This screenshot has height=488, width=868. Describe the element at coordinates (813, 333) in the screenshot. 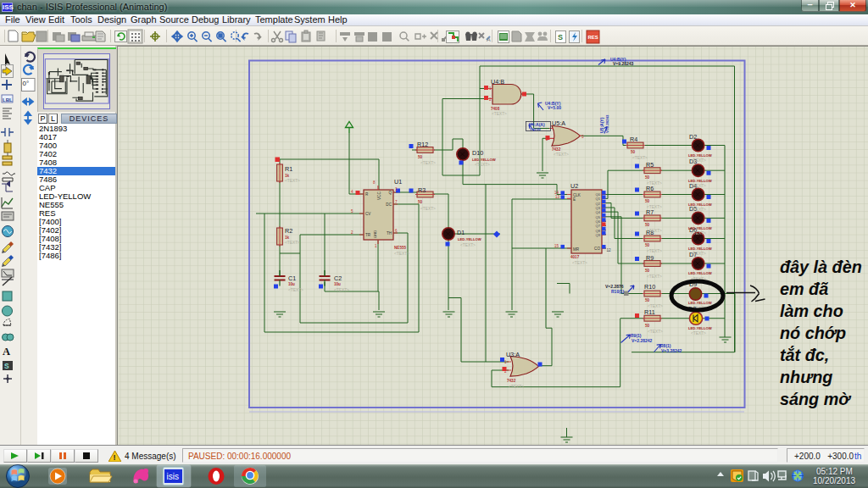

I see `svg-text: nó chớp` at that location.